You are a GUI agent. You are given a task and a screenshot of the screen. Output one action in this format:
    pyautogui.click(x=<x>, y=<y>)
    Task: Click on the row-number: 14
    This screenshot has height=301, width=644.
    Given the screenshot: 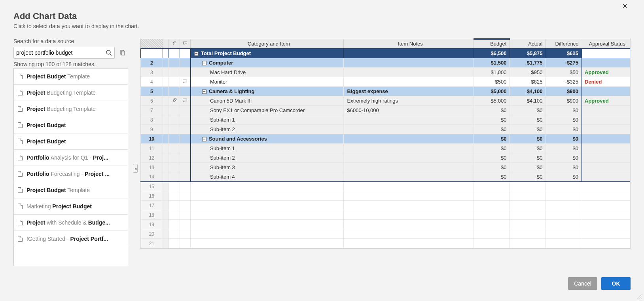 What is the action you would take?
    pyautogui.click(x=152, y=177)
    